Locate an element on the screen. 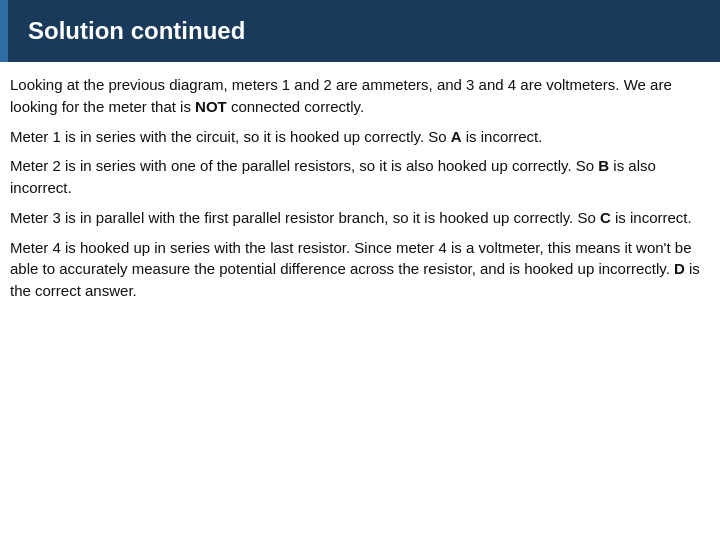 The image size is (720, 540). paragraph-1: Looking at the previous diagram, meters … is located at coordinates (358, 96).